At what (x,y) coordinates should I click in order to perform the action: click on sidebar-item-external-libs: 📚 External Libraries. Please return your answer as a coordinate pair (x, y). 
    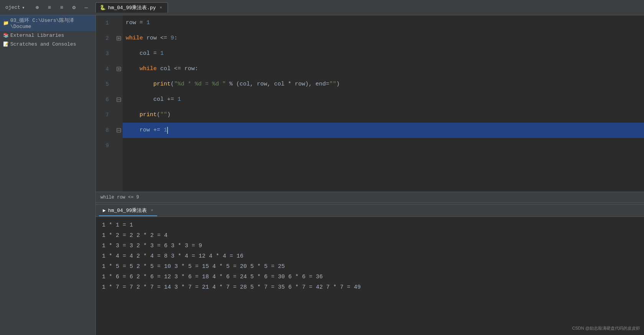
    Looking at the image, I should click on (48, 35).